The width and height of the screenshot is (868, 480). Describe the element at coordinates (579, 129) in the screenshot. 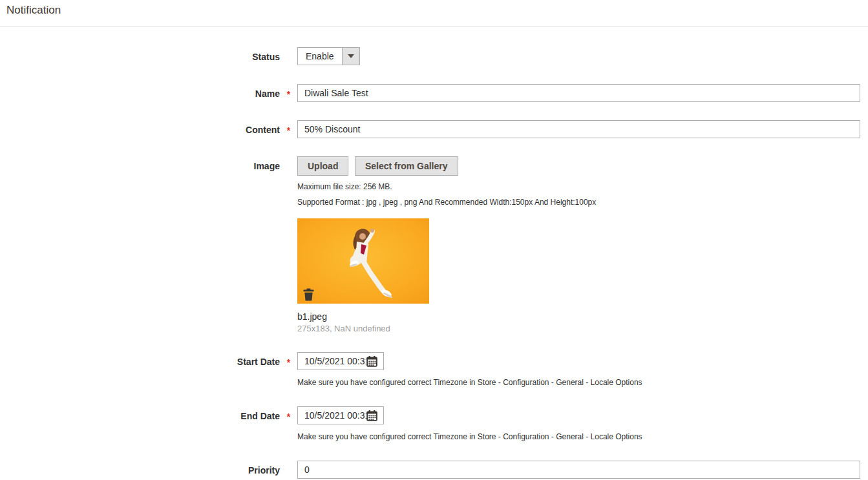

I see `content-input` at that location.